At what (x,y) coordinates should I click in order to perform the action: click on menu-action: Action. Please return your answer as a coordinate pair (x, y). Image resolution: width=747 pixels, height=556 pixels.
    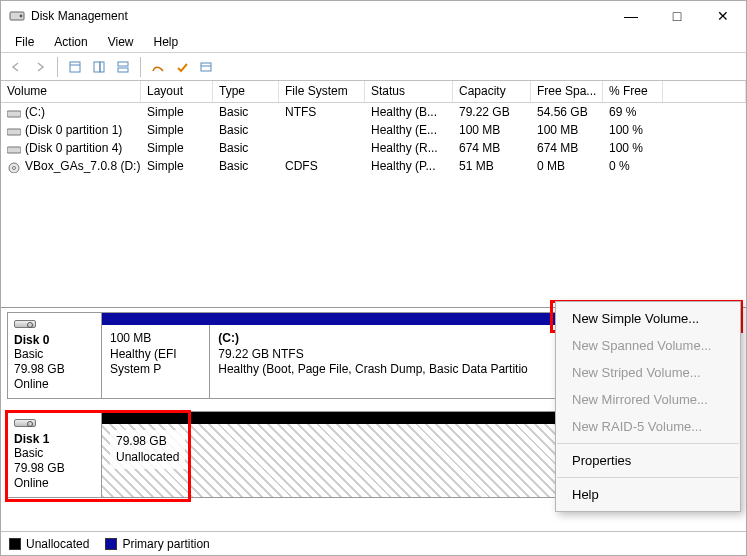
    Looking at the image, I should click on (70, 42).